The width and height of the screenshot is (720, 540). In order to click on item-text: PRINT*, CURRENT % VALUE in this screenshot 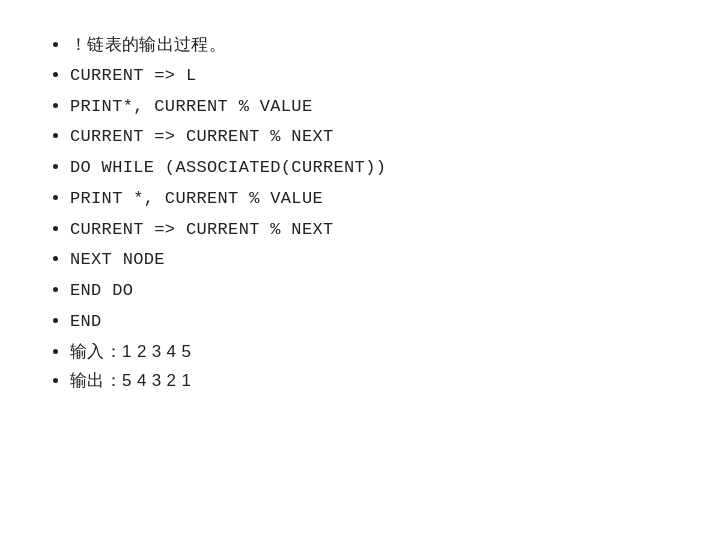, I will do `click(191, 106)`.